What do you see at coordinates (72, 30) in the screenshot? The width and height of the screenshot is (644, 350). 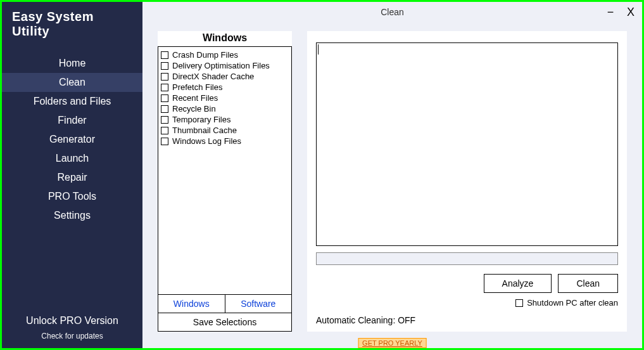 I see `app-title: Easy System Utility` at bounding box center [72, 30].